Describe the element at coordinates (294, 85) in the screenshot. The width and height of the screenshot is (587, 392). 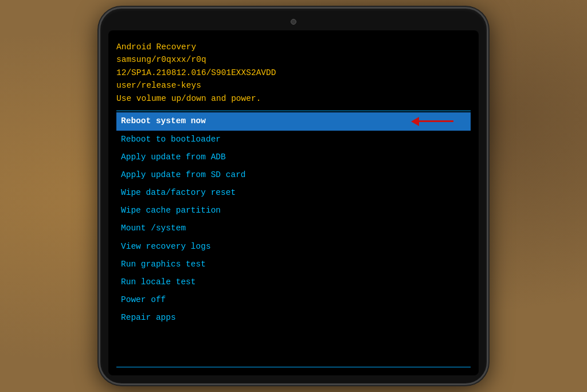
I see `header-line4: user/release-keys` at that location.